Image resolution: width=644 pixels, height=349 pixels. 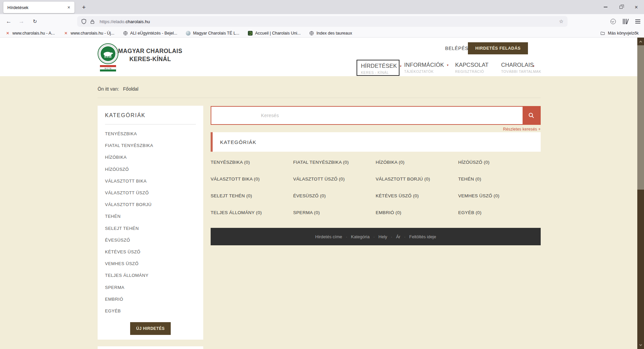 I want to click on sidebar-category-link: SELEJT TEHÉN, so click(x=150, y=228).